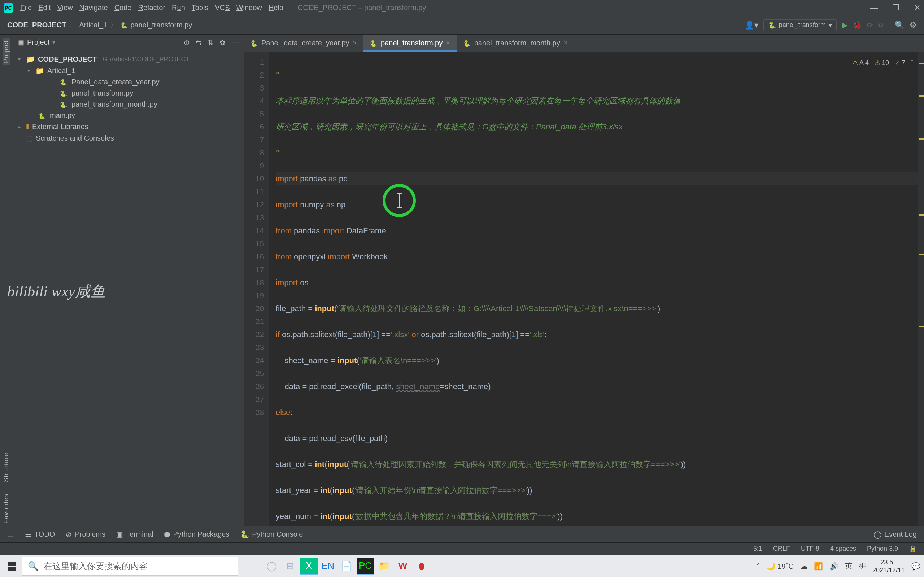 The image size is (924, 577). I want to click on target-icon: ⊕, so click(187, 43).